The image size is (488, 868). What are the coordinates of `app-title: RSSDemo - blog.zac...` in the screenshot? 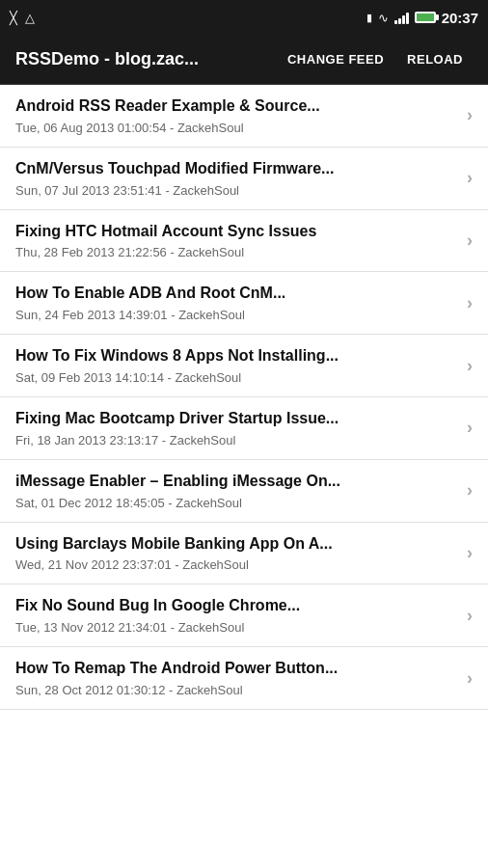 It's located at (147, 60).